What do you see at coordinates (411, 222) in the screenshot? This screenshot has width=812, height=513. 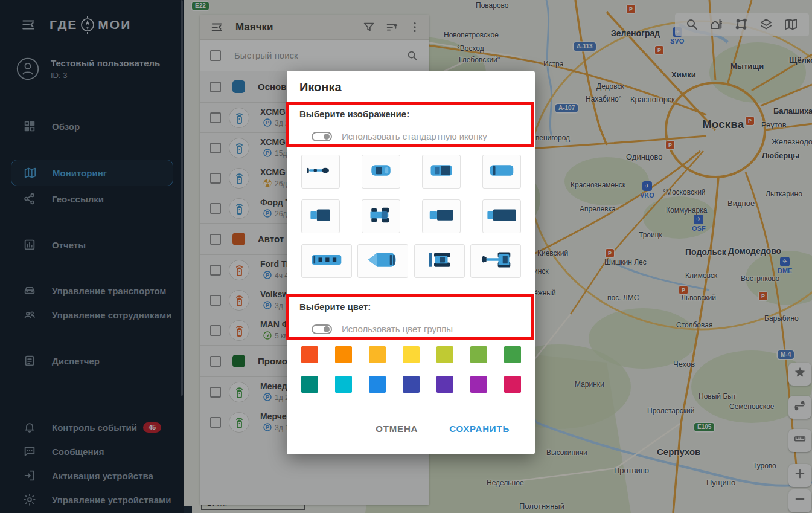 I see `icon-options-grid` at bounding box center [411, 222].